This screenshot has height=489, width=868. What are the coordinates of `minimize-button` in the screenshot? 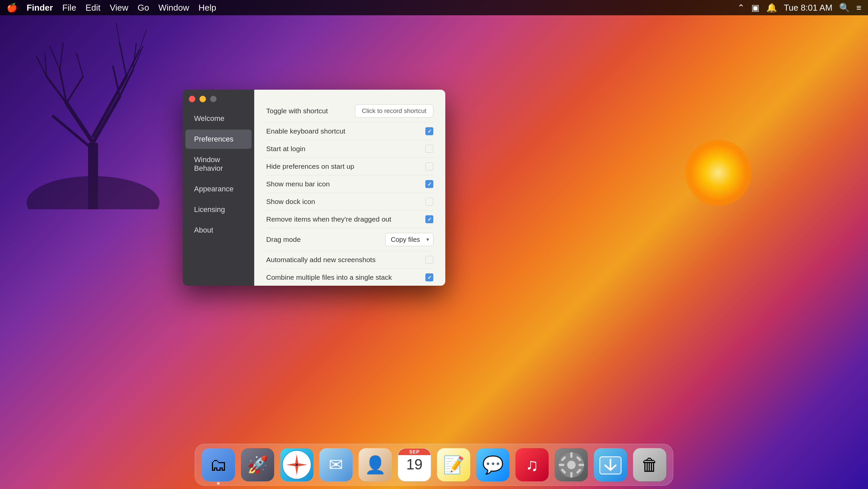 It's located at (203, 99).